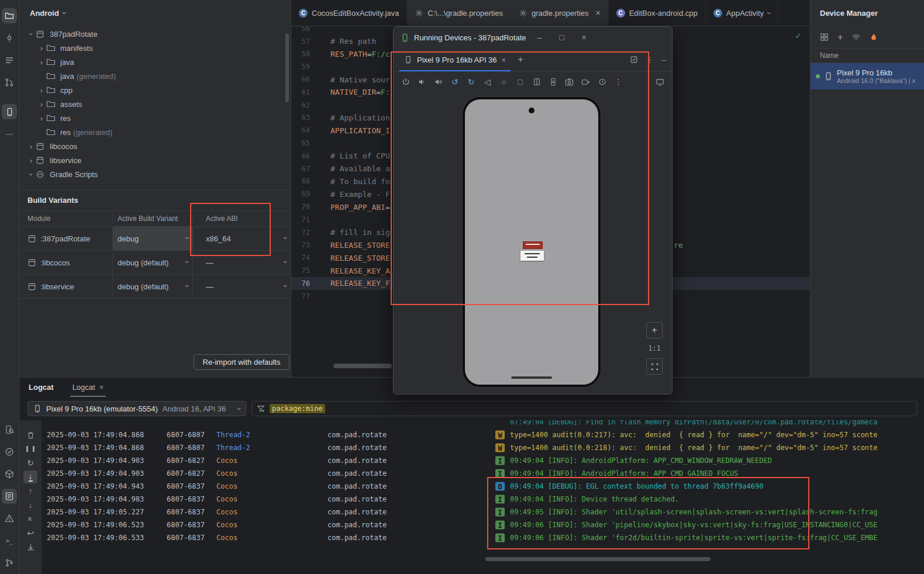 The width and height of the screenshot is (924, 574). I want to click on line-number: 70, so click(301, 207).